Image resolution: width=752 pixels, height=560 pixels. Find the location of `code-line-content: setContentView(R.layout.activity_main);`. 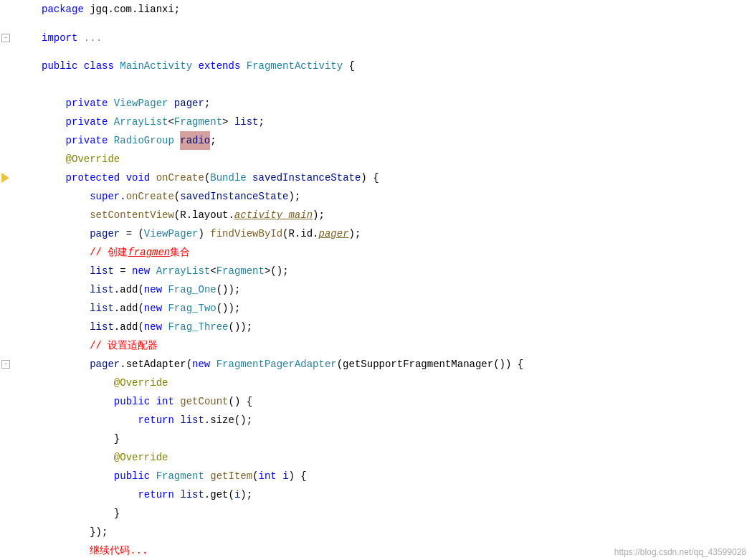

code-line-content: setContentView(R.layout.activity_main); is located at coordinates (181, 215).